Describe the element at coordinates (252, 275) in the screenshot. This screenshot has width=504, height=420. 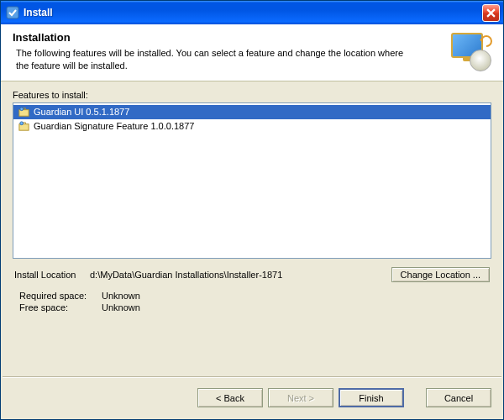
I see `install-location-row: Install Location d:\MyData\Guardian Inst…` at that location.